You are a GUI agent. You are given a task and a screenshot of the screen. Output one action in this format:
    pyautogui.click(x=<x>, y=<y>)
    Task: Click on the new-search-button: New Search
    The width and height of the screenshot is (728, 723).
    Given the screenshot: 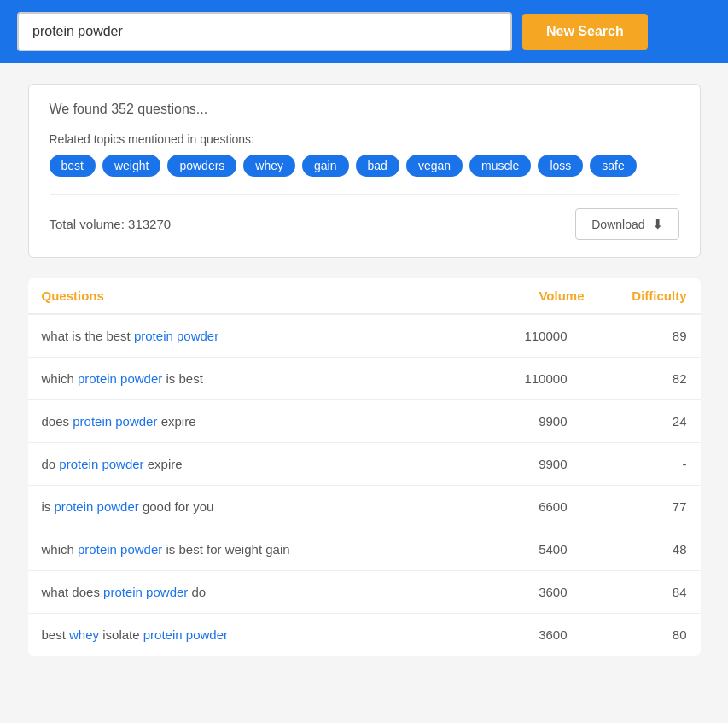 What is the action you would take?
    pyautogui.click(x=585, y=32)
    